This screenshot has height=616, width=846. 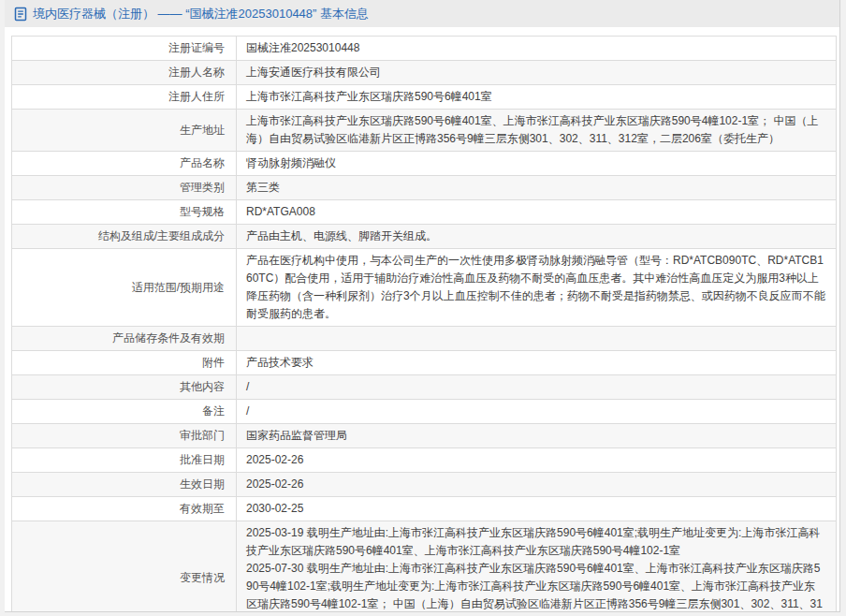 What do you see at coordinates (537, 288) in the screenshot?
I see `row-value: 产品在医疗机构中使用，与本公司生产的一次性使用多极肾动脉射频消融导管（型号：RD…` at bounding box center [537, 288].